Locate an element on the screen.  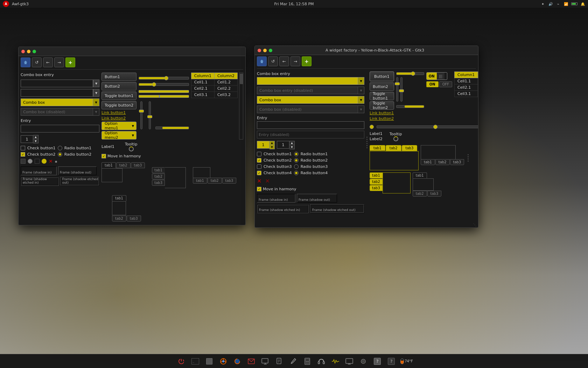
w2-link2: Link button2 is located at coordinates (382, 118).